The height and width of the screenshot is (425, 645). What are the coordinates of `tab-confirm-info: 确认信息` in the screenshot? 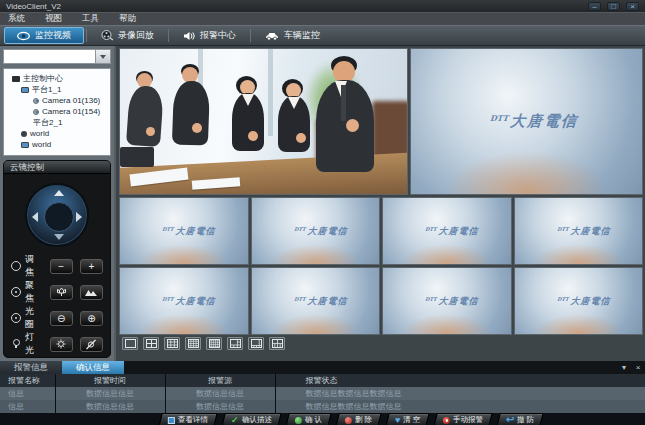 It's located at (93, 368).